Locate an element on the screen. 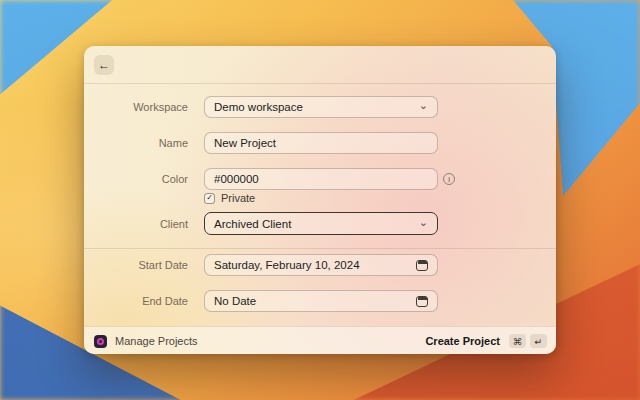  start-date-label: Start Date is located at coordinates (144, 265).